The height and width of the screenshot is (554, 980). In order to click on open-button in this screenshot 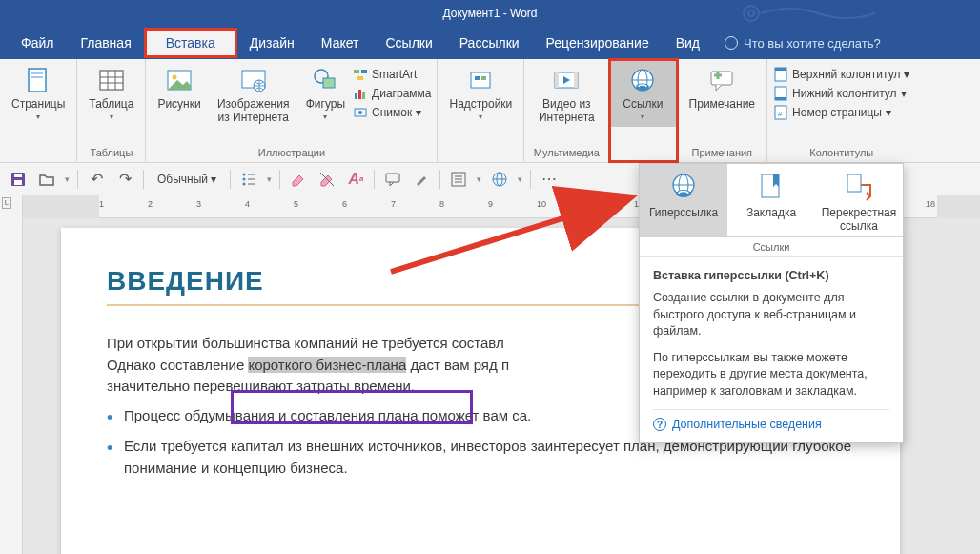, I will do `click(47, 179)`.